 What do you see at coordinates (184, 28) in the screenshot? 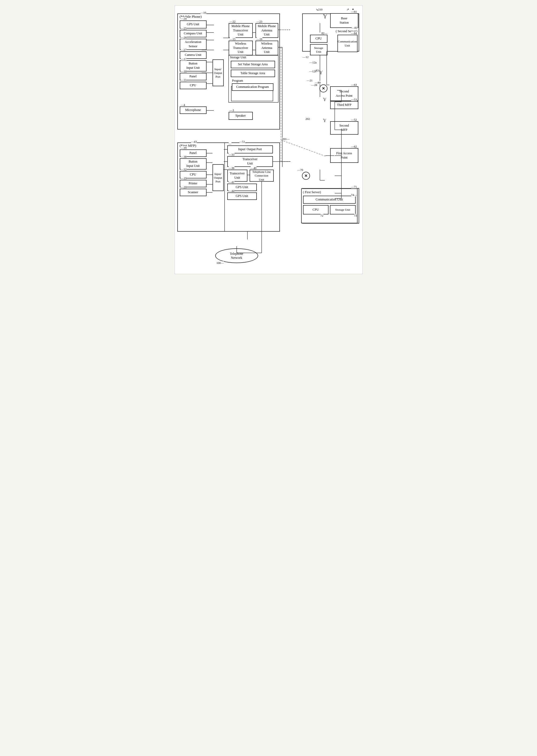
I see `compass-ref: —25` at bounding box center [184, 28].